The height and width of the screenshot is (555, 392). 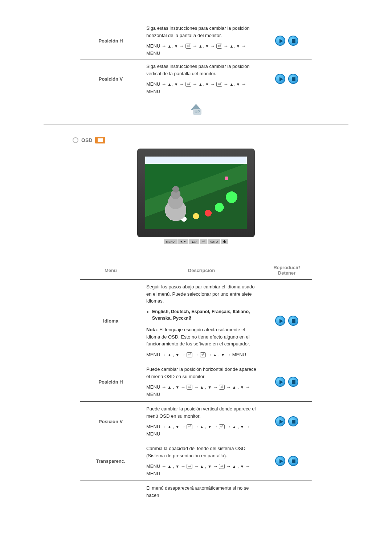 I want to click on monitor-btn: ⏻, so click(x=224, y=242).